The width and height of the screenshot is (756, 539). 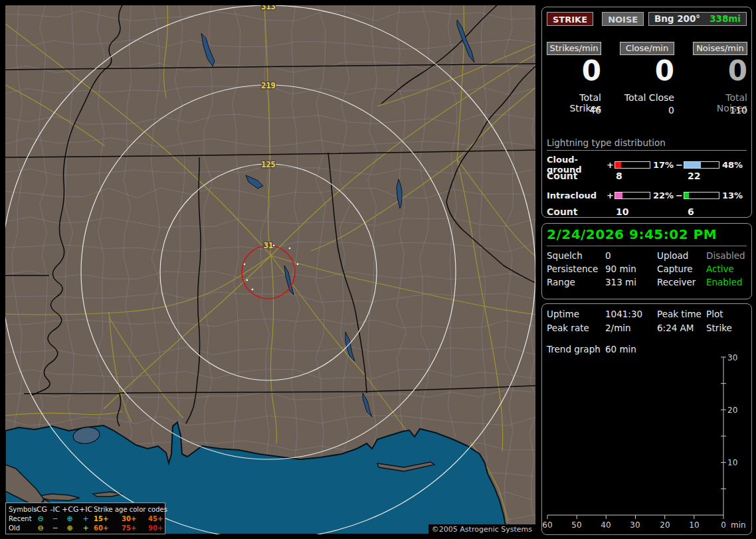 I want to click on total-strikes-value: 46, so click(x=574, y=110).